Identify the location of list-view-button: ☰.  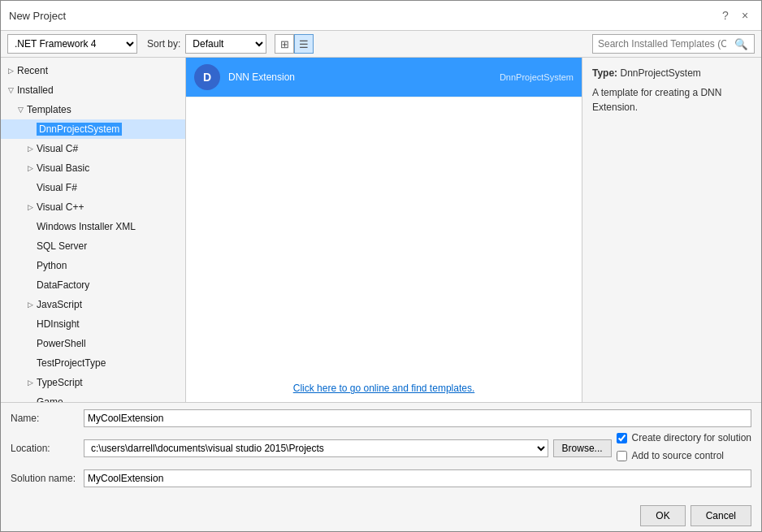
(304, 44).